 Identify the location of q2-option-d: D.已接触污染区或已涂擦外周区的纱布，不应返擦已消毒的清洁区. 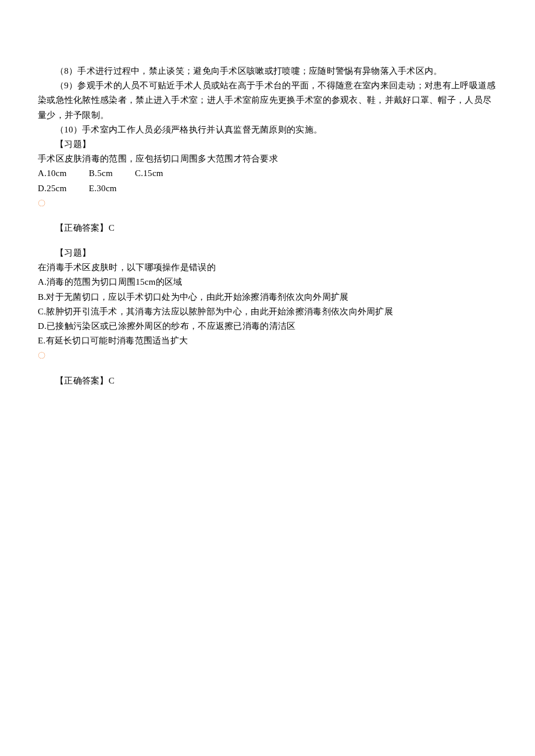
(268, 327).